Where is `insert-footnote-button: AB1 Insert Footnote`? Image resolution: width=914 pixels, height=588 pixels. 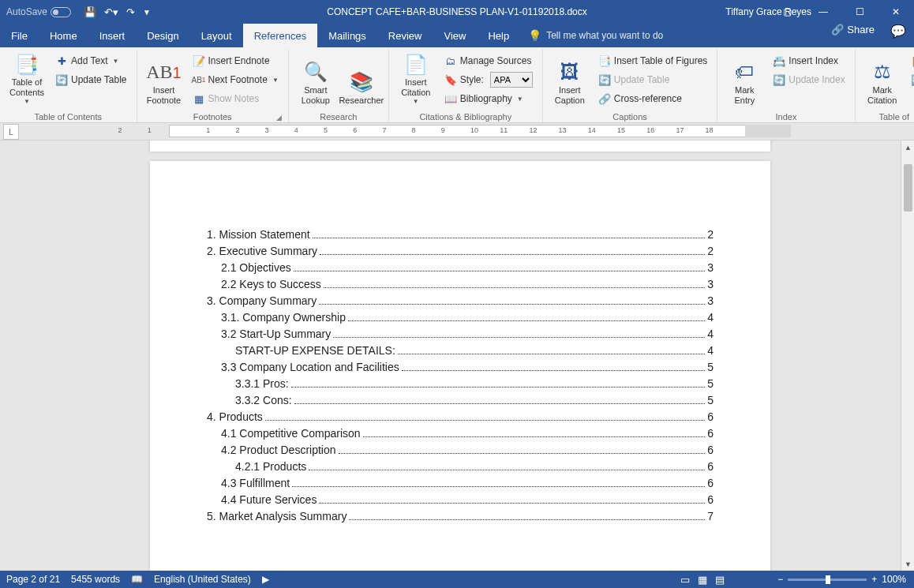
insert-footnote-button: AB1 Insert Footnote is located at coordinates (164, 80).